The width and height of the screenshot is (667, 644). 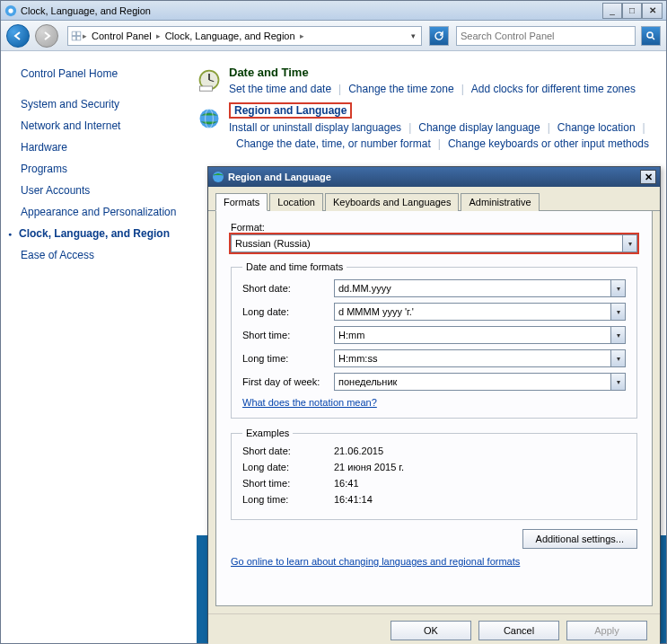 What do you see at coordinates (434, 177) in the screenshot?
I see `dialog-titlebar: Region and Language ✕` at bounding box center [434, 177].